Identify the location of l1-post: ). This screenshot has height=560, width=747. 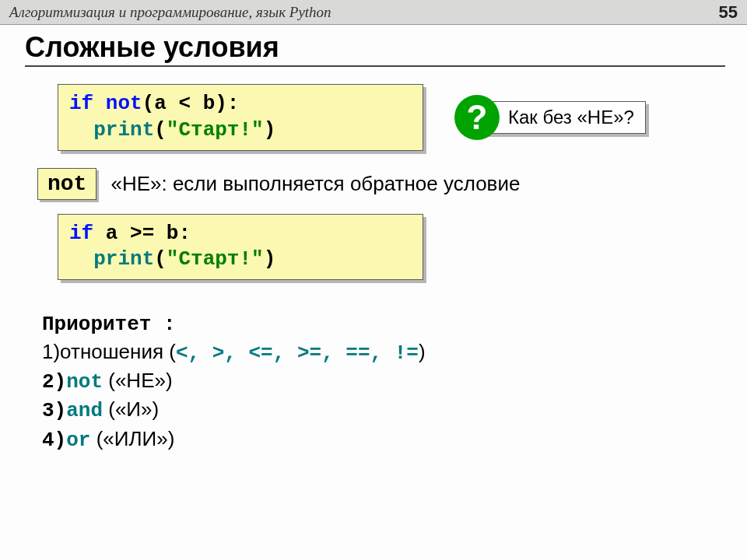
(422, 352).